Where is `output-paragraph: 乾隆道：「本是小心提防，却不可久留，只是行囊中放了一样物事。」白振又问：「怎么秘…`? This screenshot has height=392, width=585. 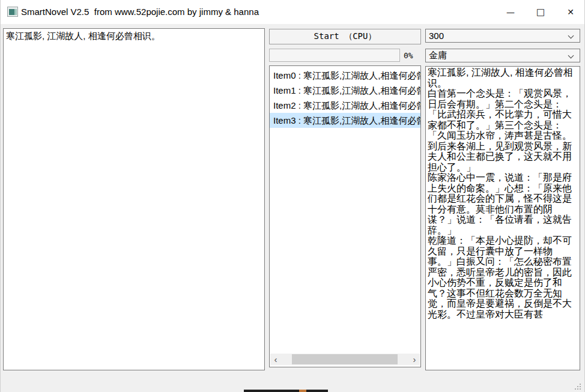
output-paragraph: 乾隆道：「本是小心提防，却不可久留，只是行囊中放了一样物事。」白振又问：「怎么秘… is located at coordinates (503, 277).